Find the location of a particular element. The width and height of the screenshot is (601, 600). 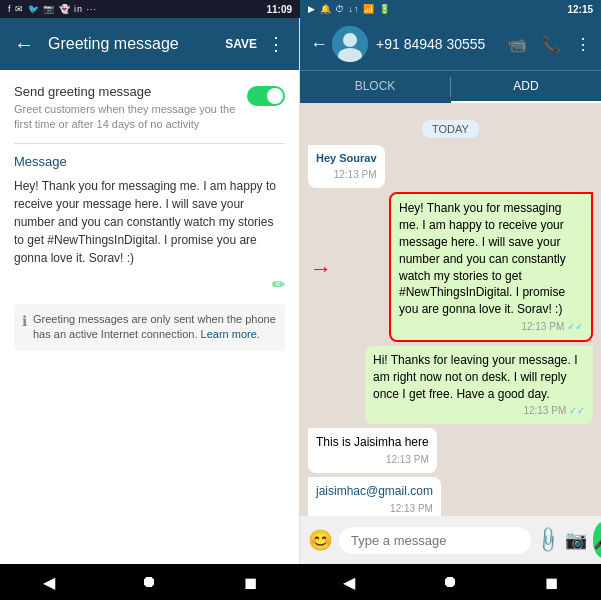

info-row: ℹ Greeting messages are only sent when t… is located at coordinates (150, 328).